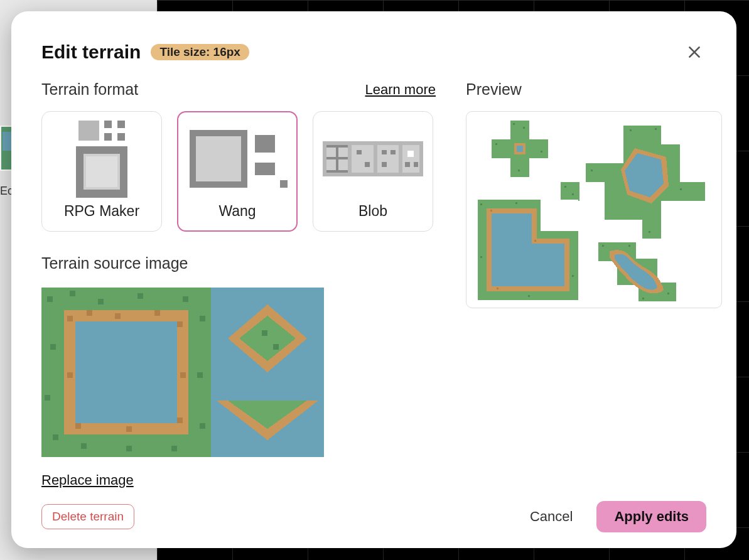 This screenshot has height=560, width=749. What do you see at coordinates (90, 89) in the screenshot?
I see `terrain-format-heading: Terrain format` at bounding box center [90, 89].